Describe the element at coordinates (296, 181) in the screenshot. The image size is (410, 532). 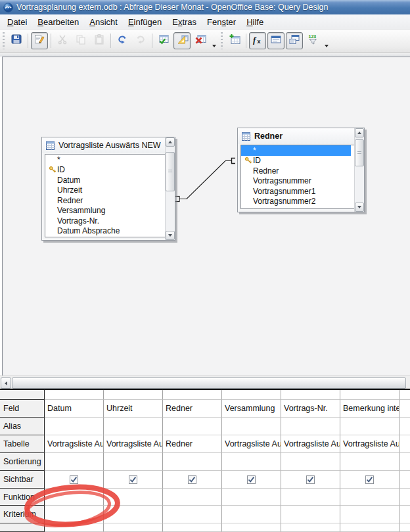
I see `field-row-vortragsnummer: Vortragsnummer` at that location.